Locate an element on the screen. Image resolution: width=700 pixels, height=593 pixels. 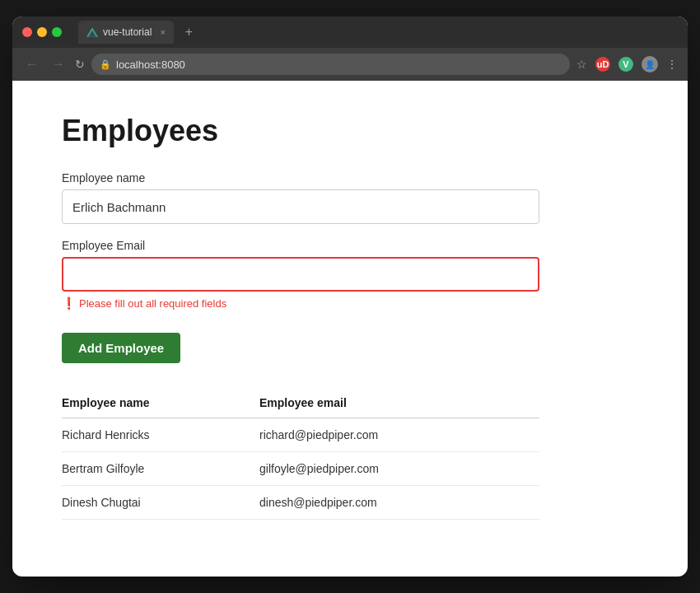
employee-name-cell: Bertram Gilfoyle is located at coordinates (161, 469).